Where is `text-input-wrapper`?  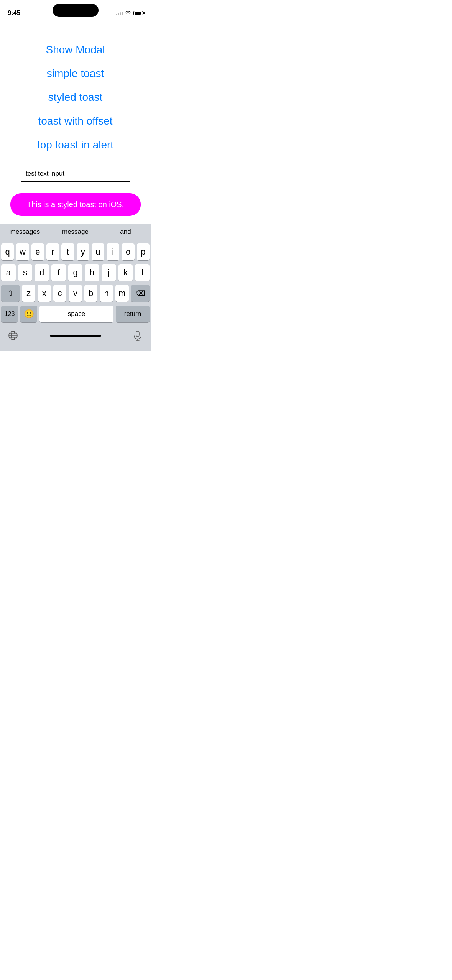
text-input-wrapper is located at coordinates (75, 174).